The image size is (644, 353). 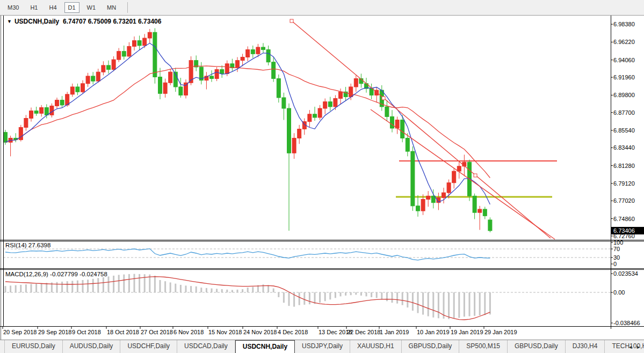 I want to click on date-axis-label: 18 Oct 2018, so click(x=123, y=332).